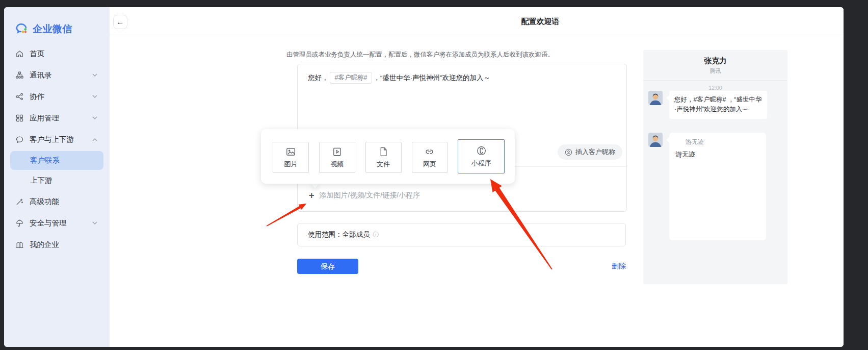 This screenshot has height=350, width=868. What do you see at coordinates (337, 164) in the screenshot?
I see `popup-option-label: 视频` at bounding box center [337, 164].